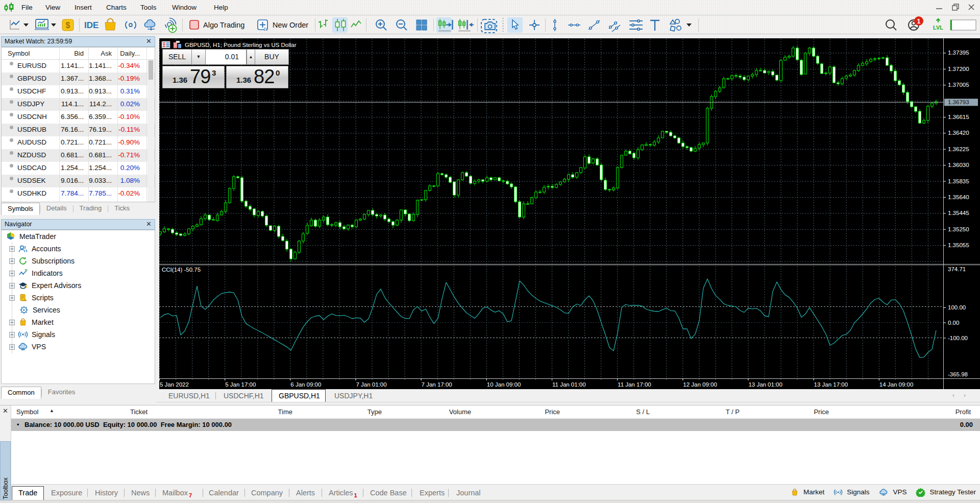 The height and width of the screenshot is (503, 980). Describe the element at coordinates (957, 269) in the screenshot. I see `svg-text: 374.71` at that location.